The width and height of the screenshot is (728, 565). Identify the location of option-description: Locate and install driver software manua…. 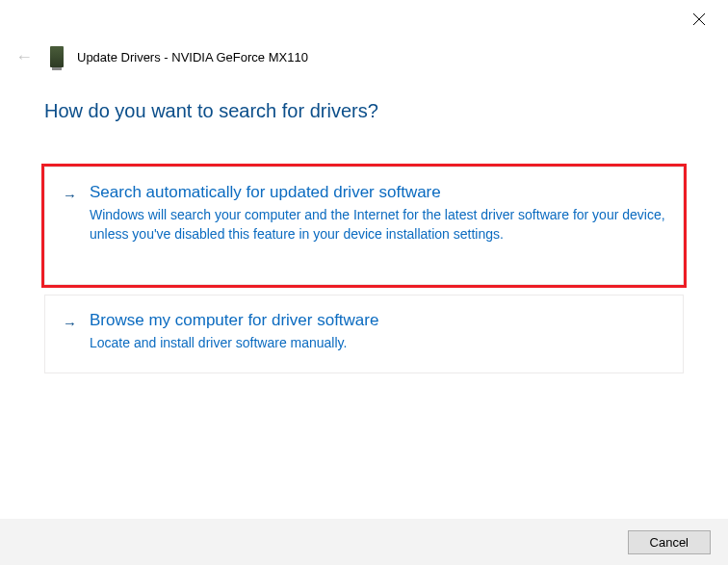
(377, 344).